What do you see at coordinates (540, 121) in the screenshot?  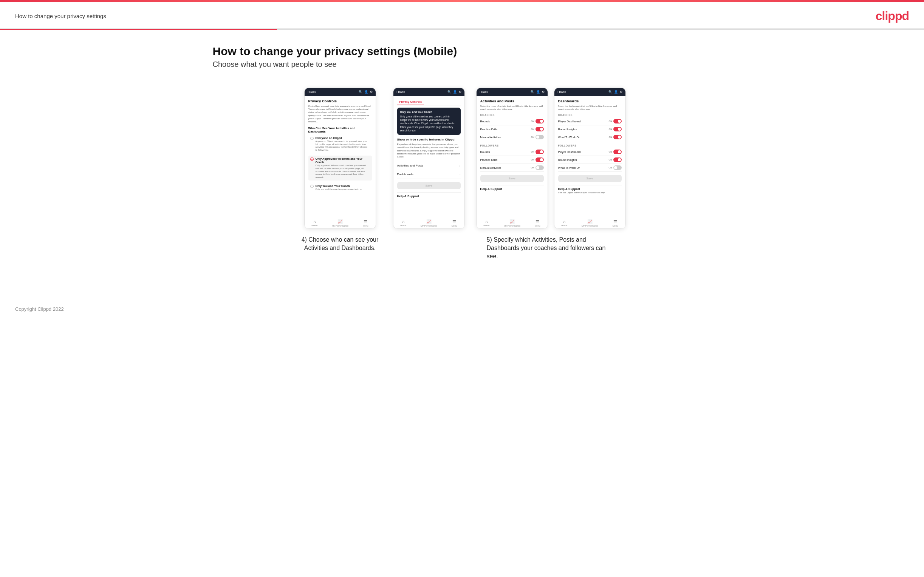 I see `coaches-rounds-toggle` at bounding box center [540, 121].